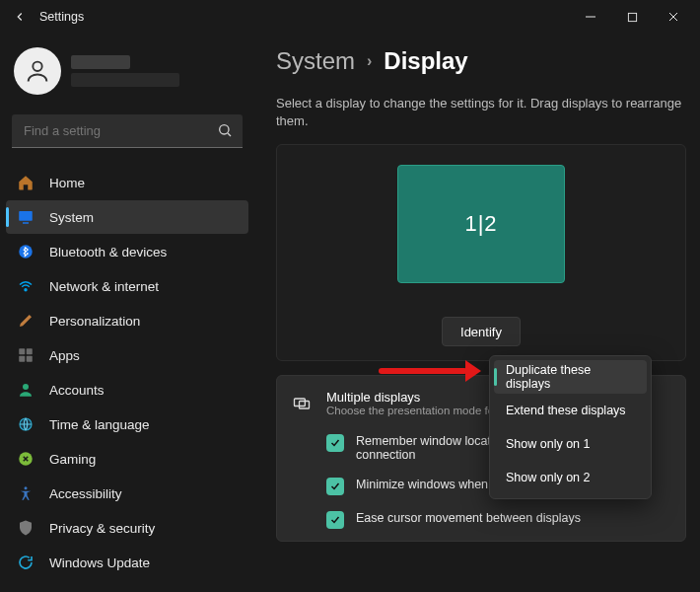  I want to click on shield-icon, so click(26, 528).